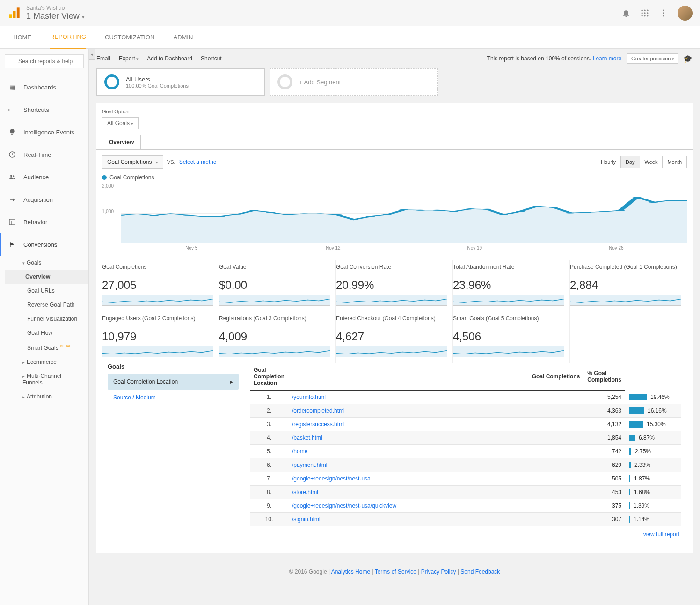  I want to click on time-week: Week, so click(651, 162).